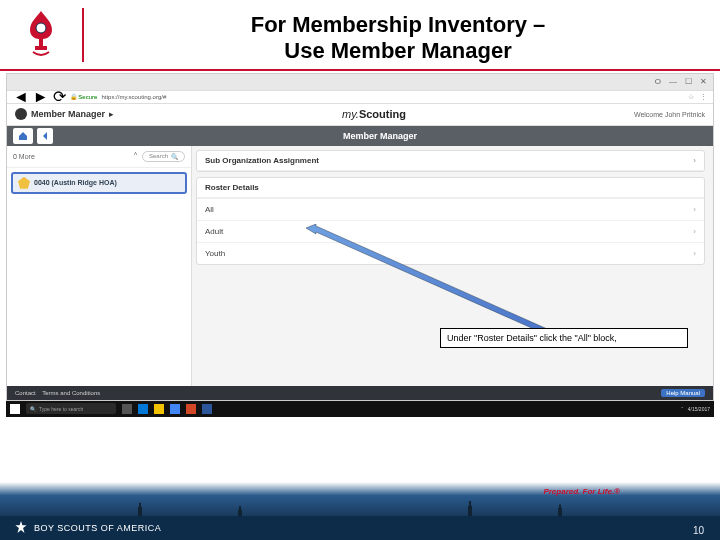 Image resolution: width=720 pixels, height=540 pixels. I want to click on roster-adult-label: Adult, so click(214, 232).